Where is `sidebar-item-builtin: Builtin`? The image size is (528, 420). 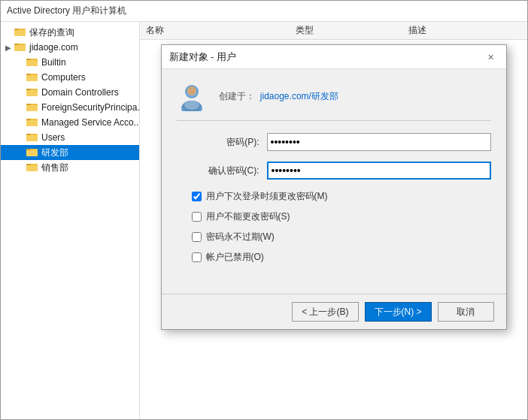 sidebar-item-builtin: Builtin is located at coordinates (70, 62).